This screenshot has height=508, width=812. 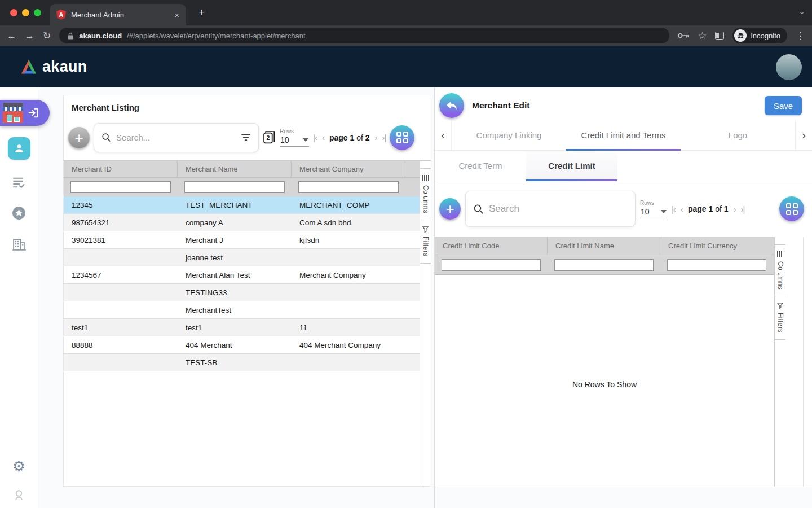 I want to click on browser-menu-icon: ⋮, so click(x=801, y=36).